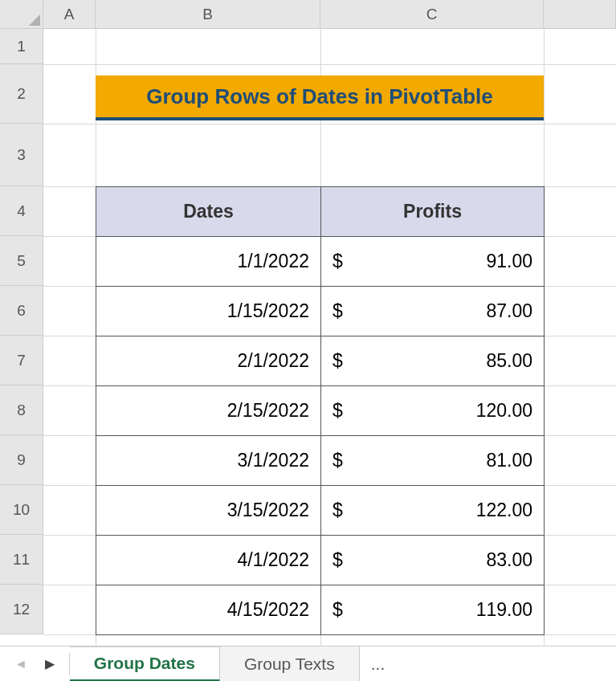  What do you see at coordinates (504, 411) in the screenshot?
I see `profit-value: 120.00` at bounding box center [504, 411].